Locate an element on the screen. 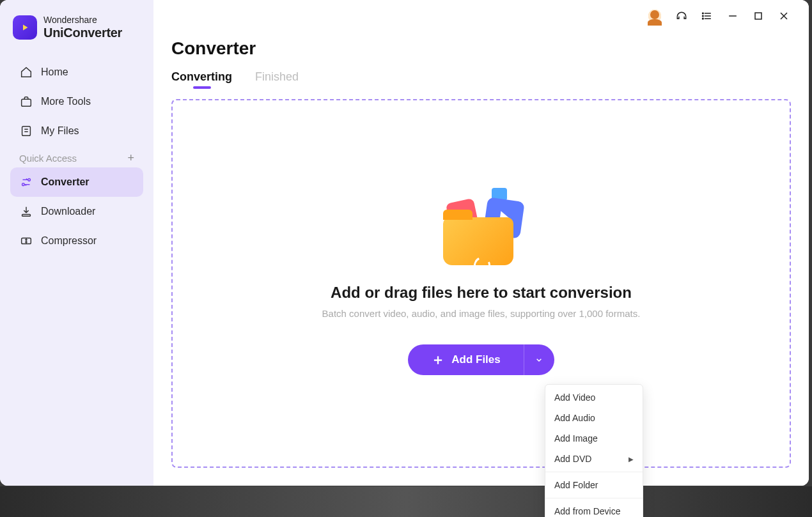  menu-item-add-from-device: Add from Device is located at coordinates (594, 509).